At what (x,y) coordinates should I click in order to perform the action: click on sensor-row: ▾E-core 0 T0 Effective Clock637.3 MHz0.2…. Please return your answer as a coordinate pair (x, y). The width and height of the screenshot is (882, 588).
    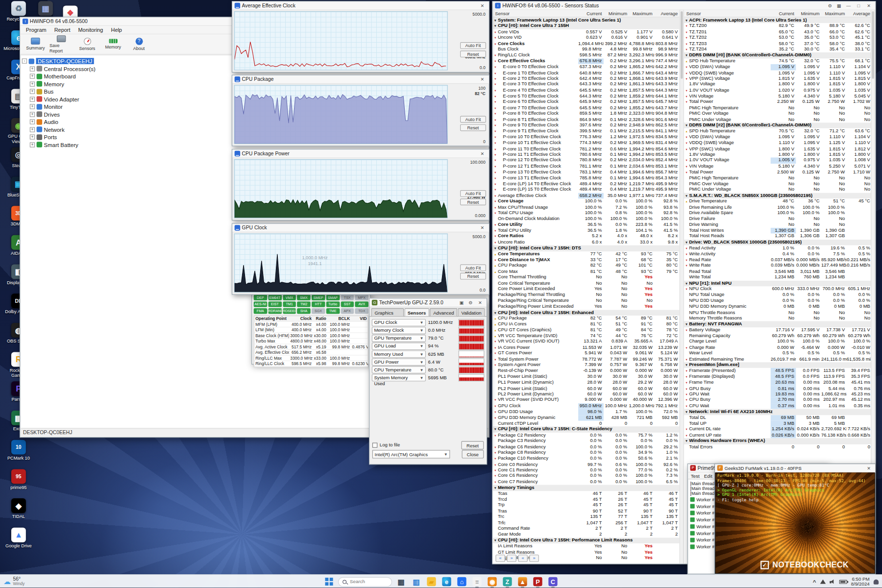
    Looking at the image, I should click on (586, 67).